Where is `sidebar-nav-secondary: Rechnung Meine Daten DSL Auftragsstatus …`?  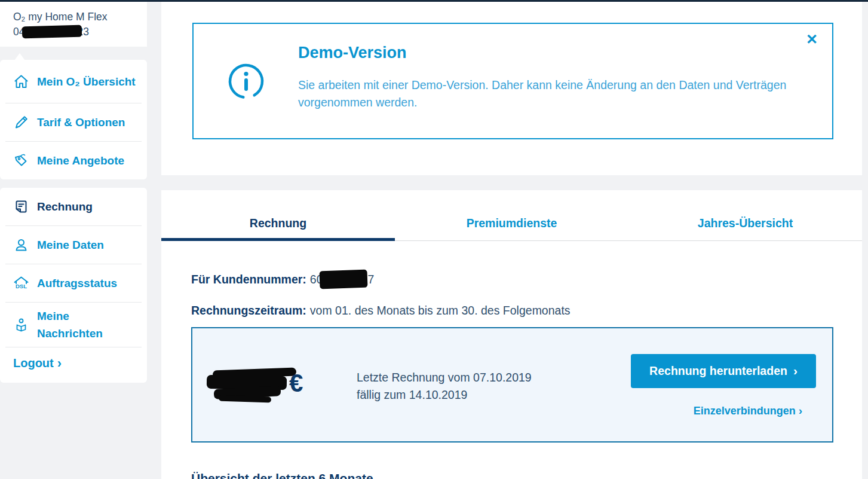 sidebar-nav-secondary: Rechnung Meine Daten DSL Auftragsstatus … is located at coordinates (73, 285).